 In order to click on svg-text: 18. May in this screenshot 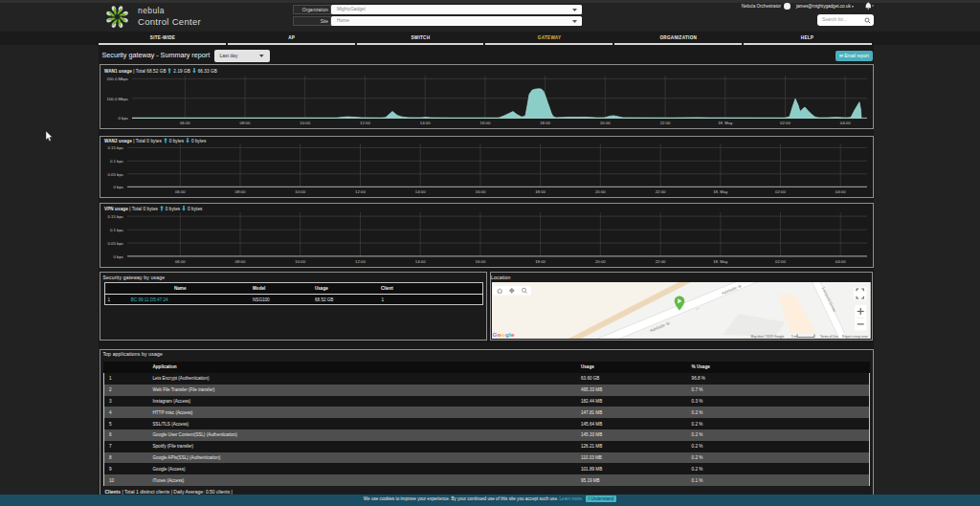, I will do `click(725, 122)`.